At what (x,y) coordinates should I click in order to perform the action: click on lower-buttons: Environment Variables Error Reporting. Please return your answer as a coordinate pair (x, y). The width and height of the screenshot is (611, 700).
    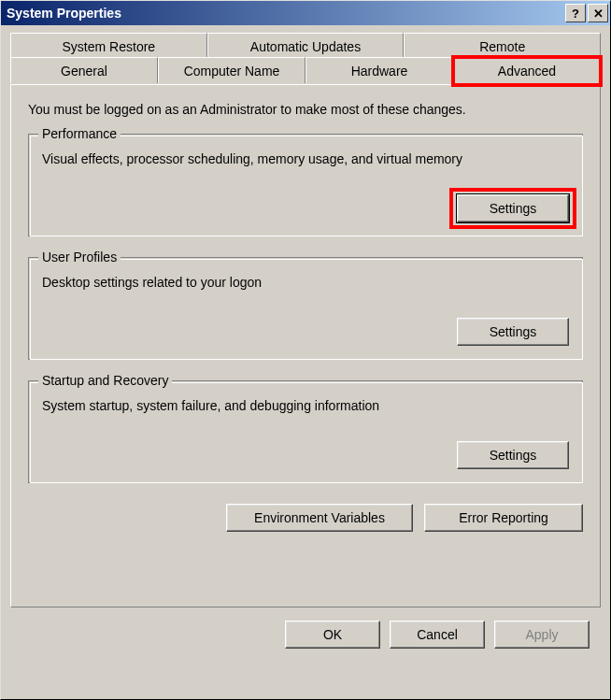
    Looking at the image, I should click on (306, 518).